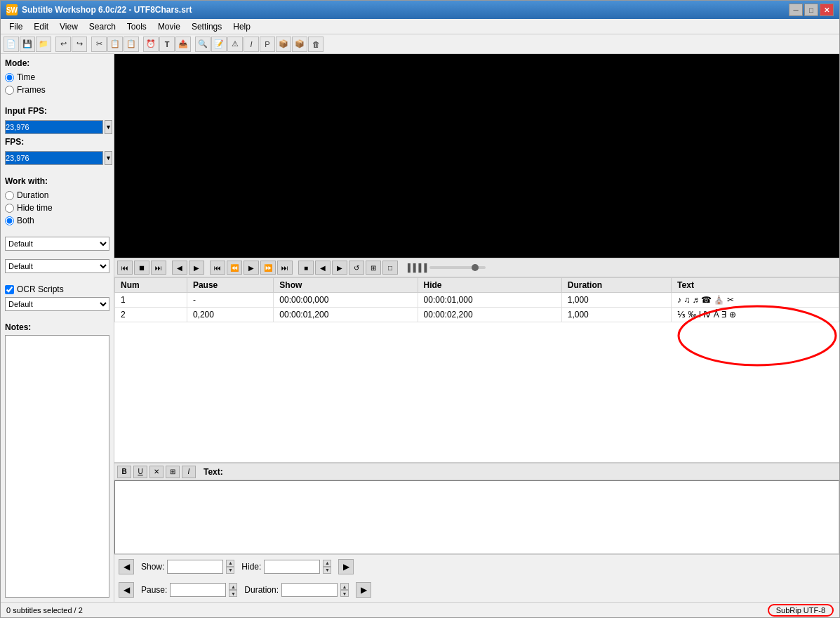  What do you see at coordinates (142, 268) in the screenshot?
I see `vc-stop: ⏹` at bounding box center [142, 268].